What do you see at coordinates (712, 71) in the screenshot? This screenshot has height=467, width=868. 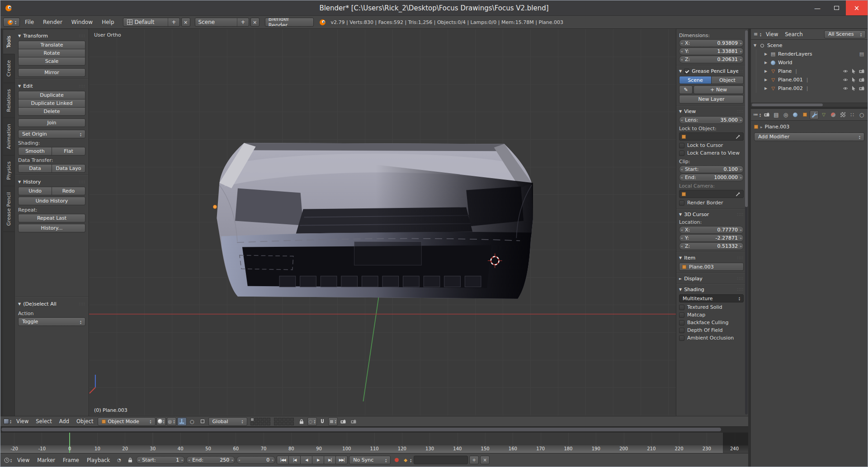 I see `panel-header-grease-pencil-layers: ▼ Grease Pencil Layers ::` at bounding box center [712, 71].